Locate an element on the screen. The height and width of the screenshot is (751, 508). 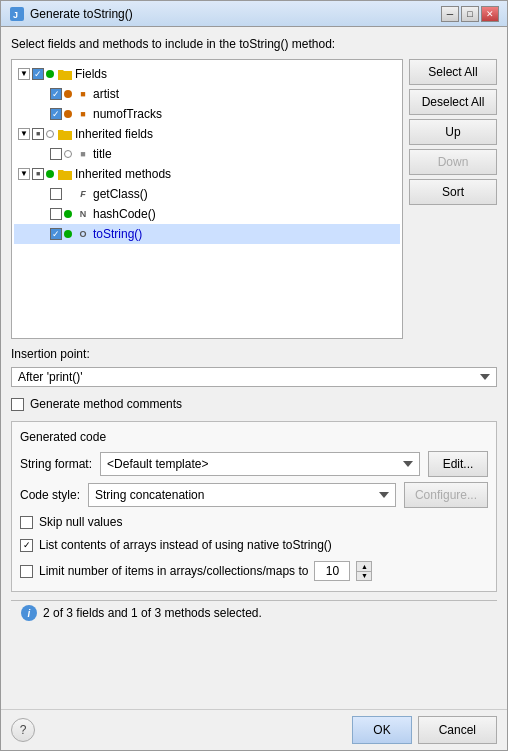
checkbox-inherited-fields is located at coordinates (38, 134).